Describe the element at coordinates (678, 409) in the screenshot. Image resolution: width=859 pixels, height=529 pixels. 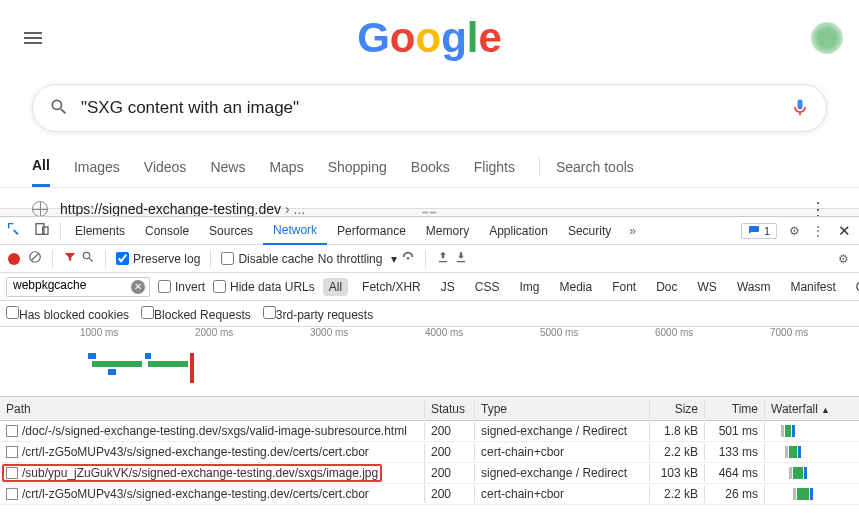
I see `col-size: Size` at that location.